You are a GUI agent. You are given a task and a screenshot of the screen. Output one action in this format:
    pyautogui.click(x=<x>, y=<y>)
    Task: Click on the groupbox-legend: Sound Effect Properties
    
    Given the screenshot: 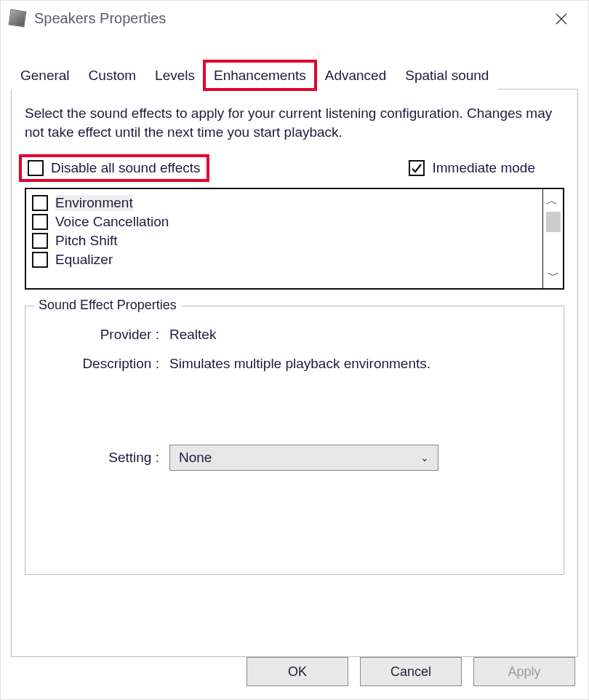 What is the action you would take?
    pyautogui.click(x=108, y=306)
    